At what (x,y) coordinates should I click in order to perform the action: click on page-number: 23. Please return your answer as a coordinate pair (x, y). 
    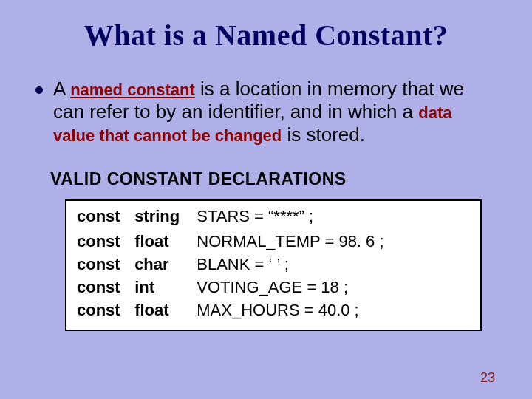
    Looking at the image, I should click on (488, 378).